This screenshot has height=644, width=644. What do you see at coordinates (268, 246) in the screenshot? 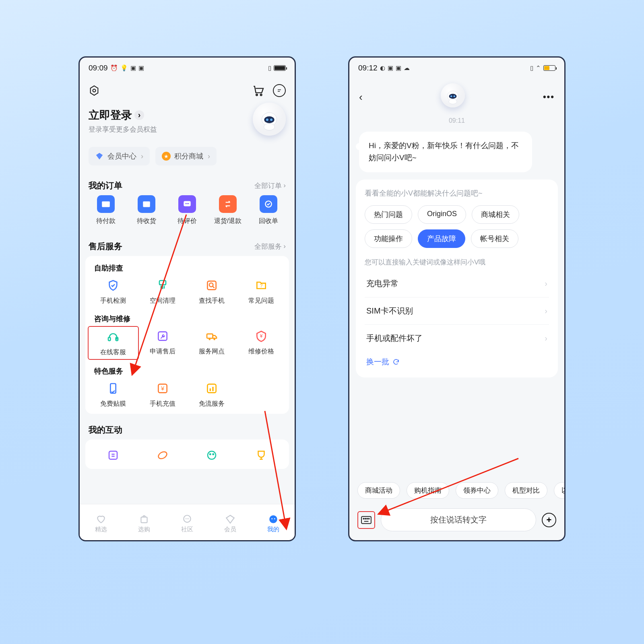
I see `link-label: 全部服务` at bounding box center [268, 246].